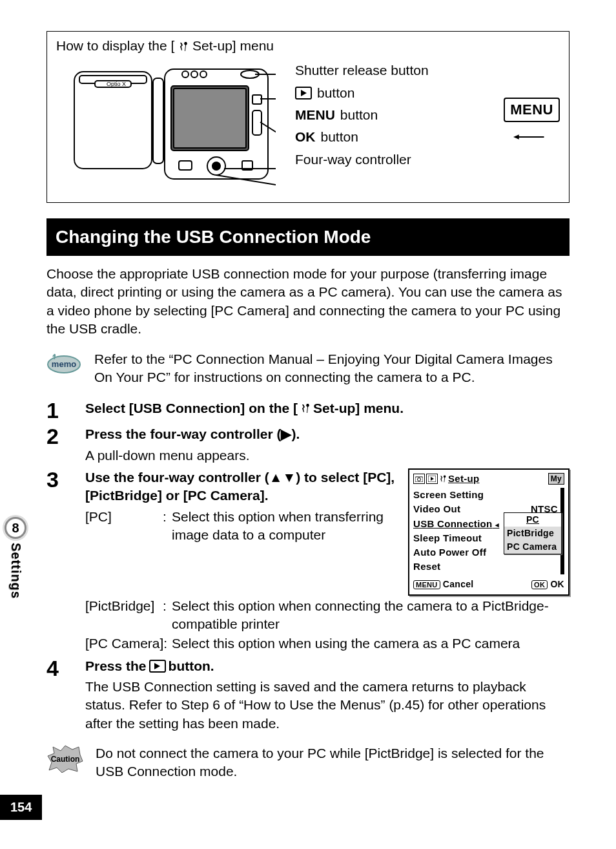  I want to click on menu-item-usb-connection: USB Connection ◂, so click(456, 524).